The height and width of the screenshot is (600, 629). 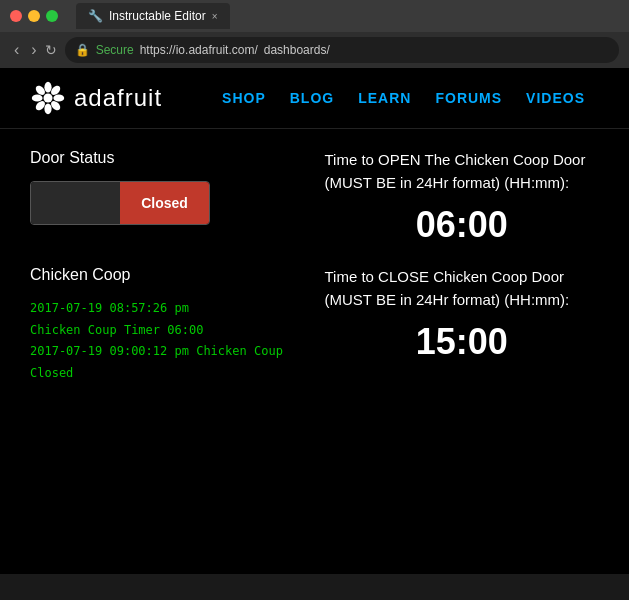 What do you see at coordinates (314, 34) in the screenshot?
I see `browser-chrome: 🔧 Instructable Editor × ‹ › ↻ 🔒 Secure h…` at bounding box center [314, 34].